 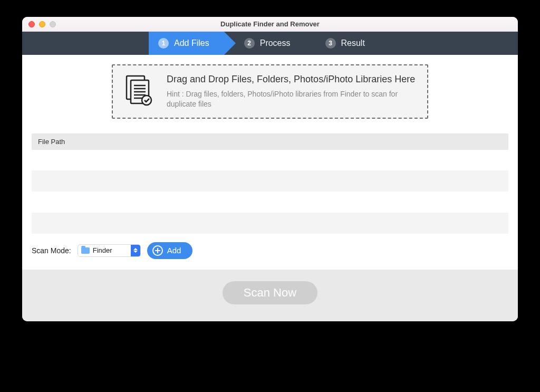 I want to click on step-process: 2 Process, so click(x=265, y=43).